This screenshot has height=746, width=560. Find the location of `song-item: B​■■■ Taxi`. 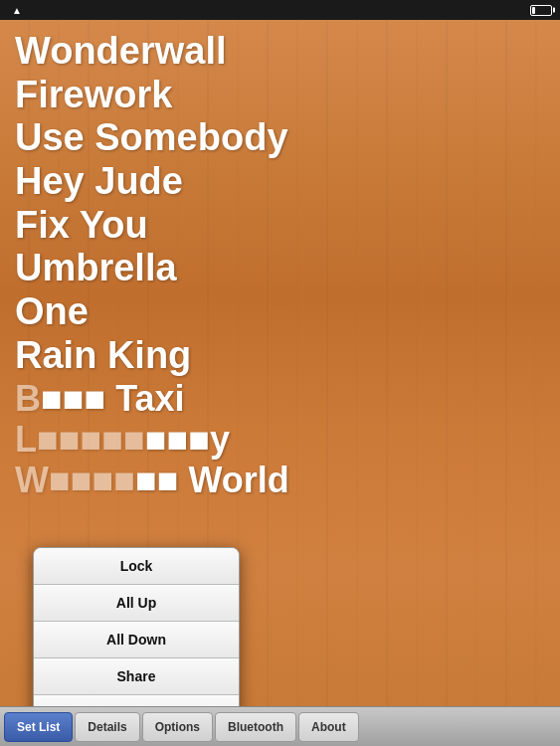

song-item: B​■■■ Taxi is located at coordinates (280, 398).